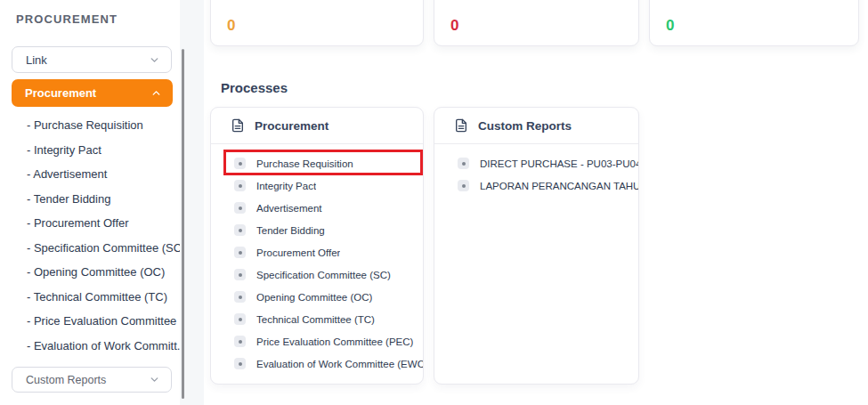 This screenshot has width=868, height=405. Describe the element at coordinates (317, 363) in the screenshot. I see `process-item-evaluation-of-work-committee: Evaluation of Work Committee (EWC)` at that location.